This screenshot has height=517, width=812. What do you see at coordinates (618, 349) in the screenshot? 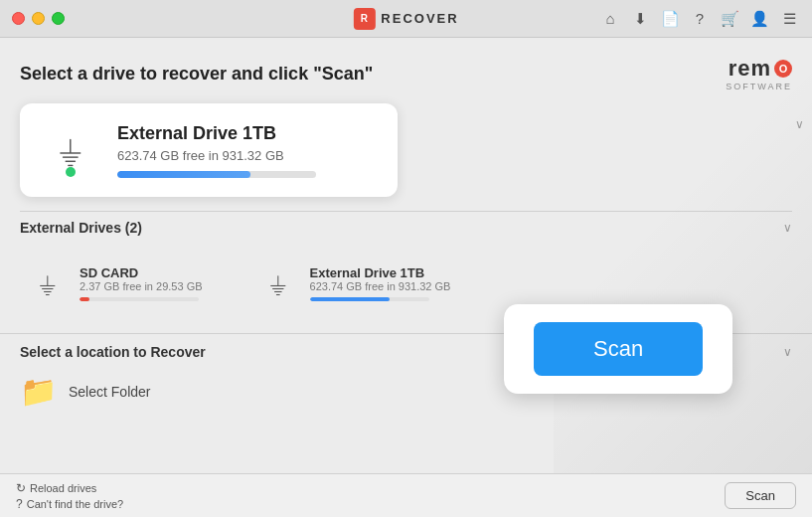
I see `scan-popup: Scan` at bounding box center [618, 349].